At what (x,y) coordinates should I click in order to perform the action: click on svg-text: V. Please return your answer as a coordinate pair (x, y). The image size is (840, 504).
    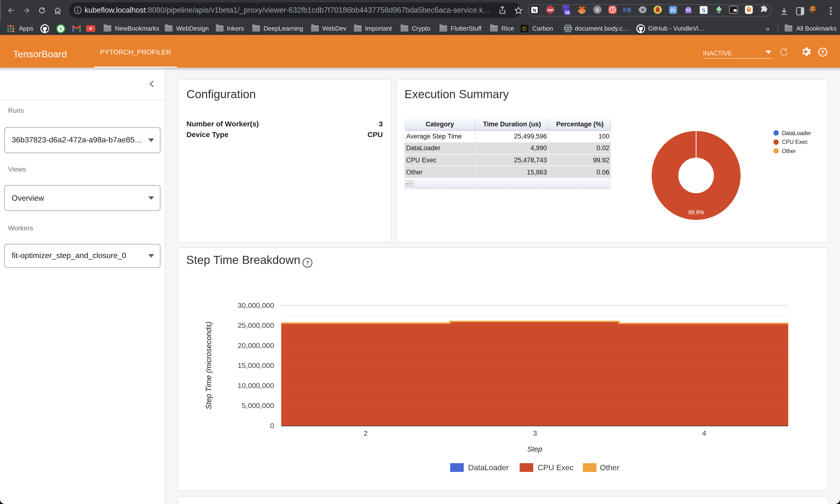
    Looking at the image, I should click on (597, 10).